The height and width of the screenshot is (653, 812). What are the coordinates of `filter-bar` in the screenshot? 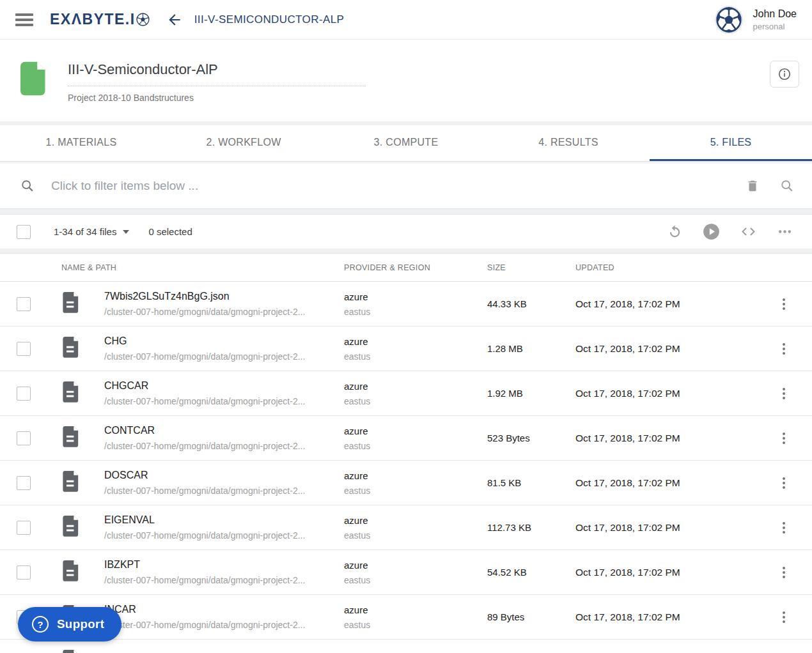 It's located at (406, 186).